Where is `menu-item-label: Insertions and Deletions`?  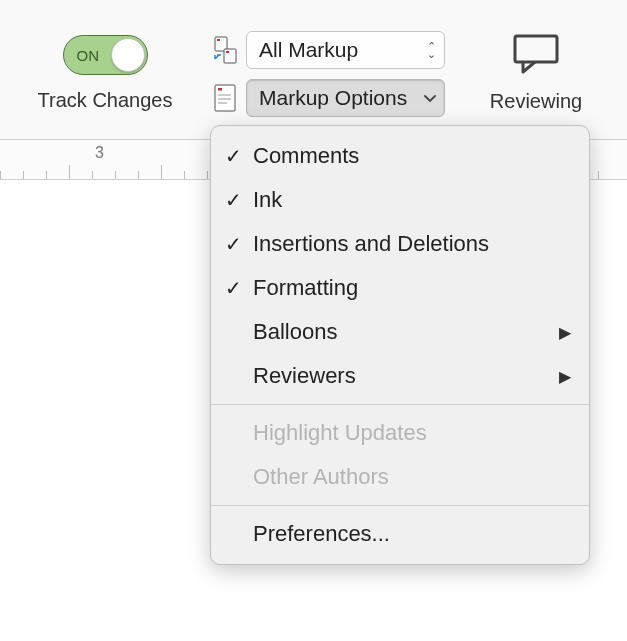
menu-item-label: Insertions and Deletions is located at coordinates (412, 244).